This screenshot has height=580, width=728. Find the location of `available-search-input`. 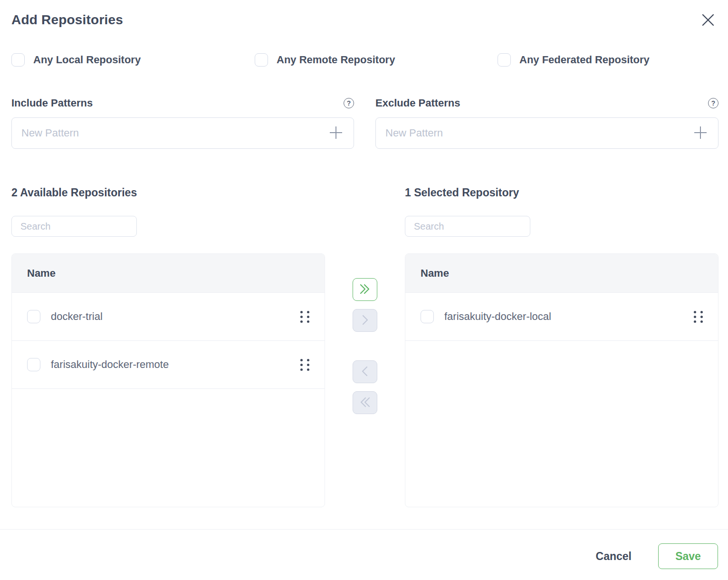

available-search-input is located at coordinates (74, 226).